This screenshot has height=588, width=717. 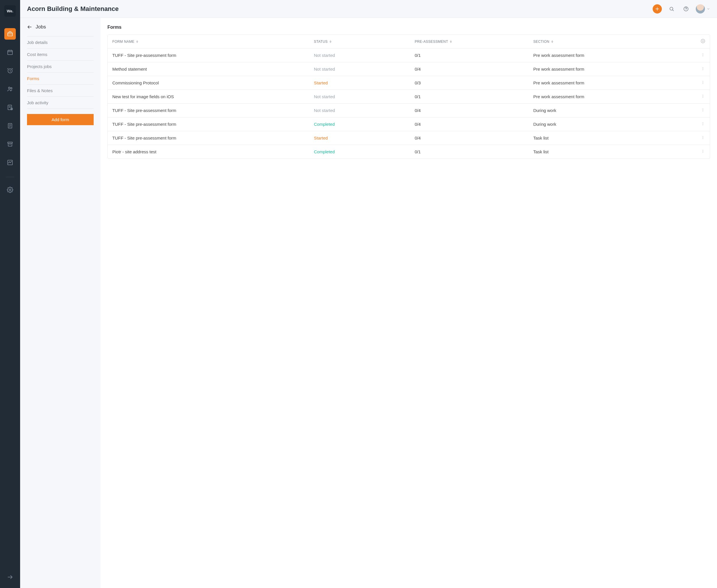 I want to click on nav-settings, so click(x=10, y=190).